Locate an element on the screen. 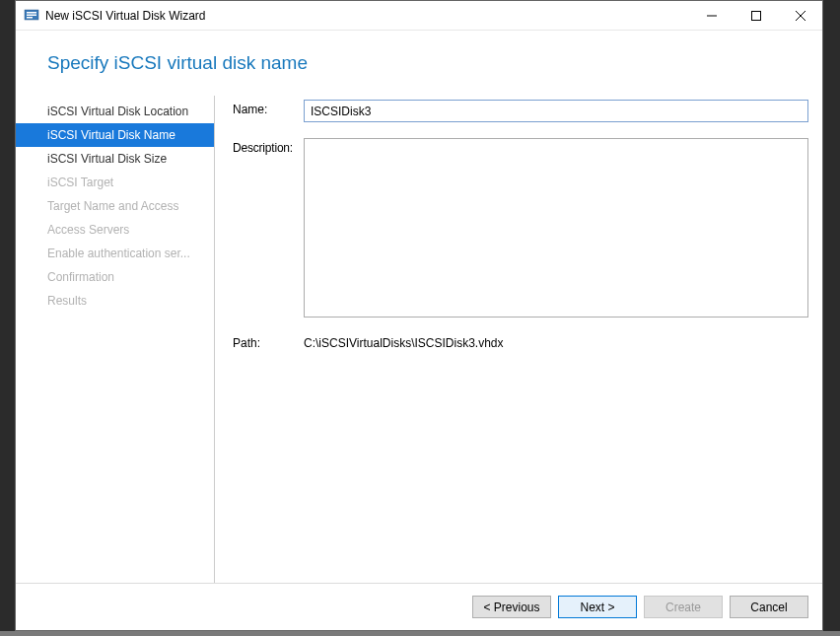 The width and height of the screenshot is (840, 636). app-icon is located at coordinates (32, 16).